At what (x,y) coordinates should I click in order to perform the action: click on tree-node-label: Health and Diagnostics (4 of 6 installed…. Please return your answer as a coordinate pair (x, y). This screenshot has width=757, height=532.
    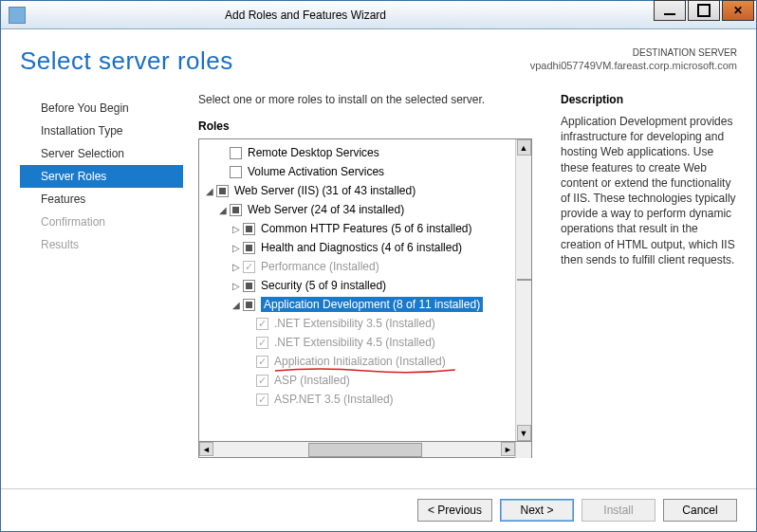
    Looking at the image, I should click on (361, 248).